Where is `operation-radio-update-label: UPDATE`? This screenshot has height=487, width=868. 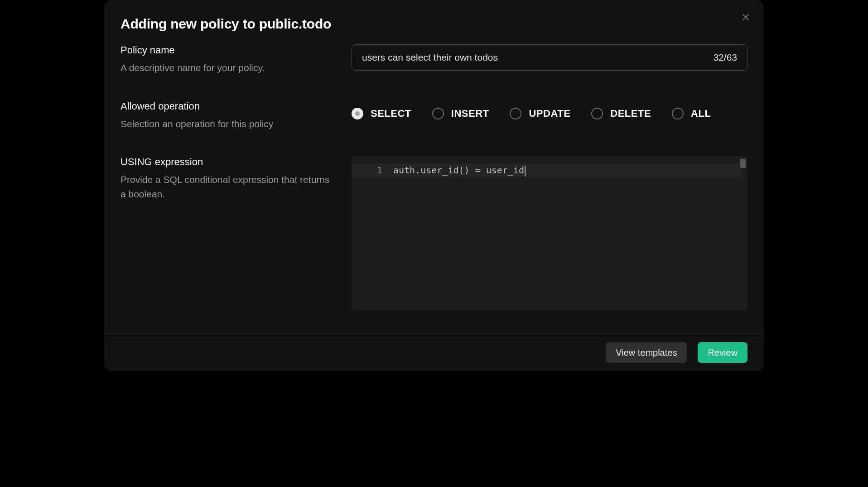
operation-radio-update-label: UPDATE is located at coordinates (550, 114).